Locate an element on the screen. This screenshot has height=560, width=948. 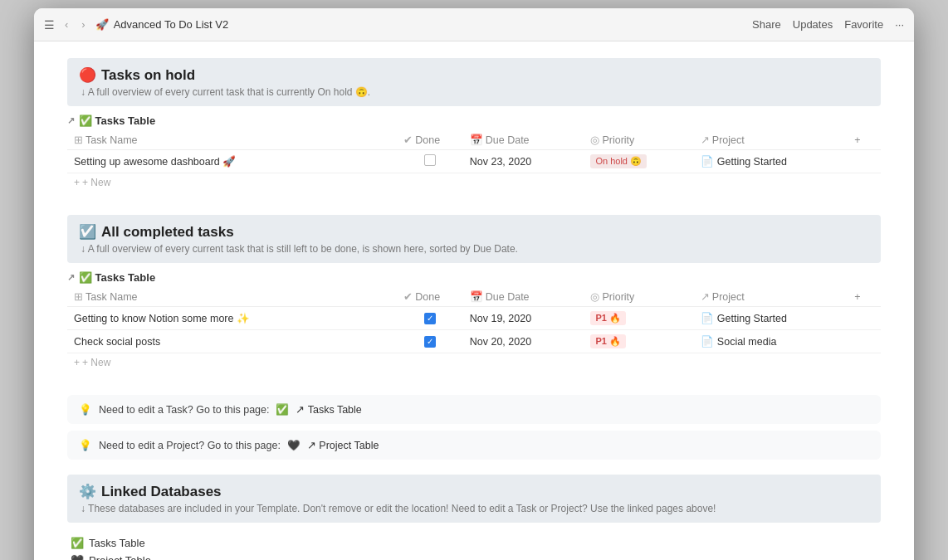
due-date-cell-3: Nov 20, 2020 is located at coordinates (524, 342).